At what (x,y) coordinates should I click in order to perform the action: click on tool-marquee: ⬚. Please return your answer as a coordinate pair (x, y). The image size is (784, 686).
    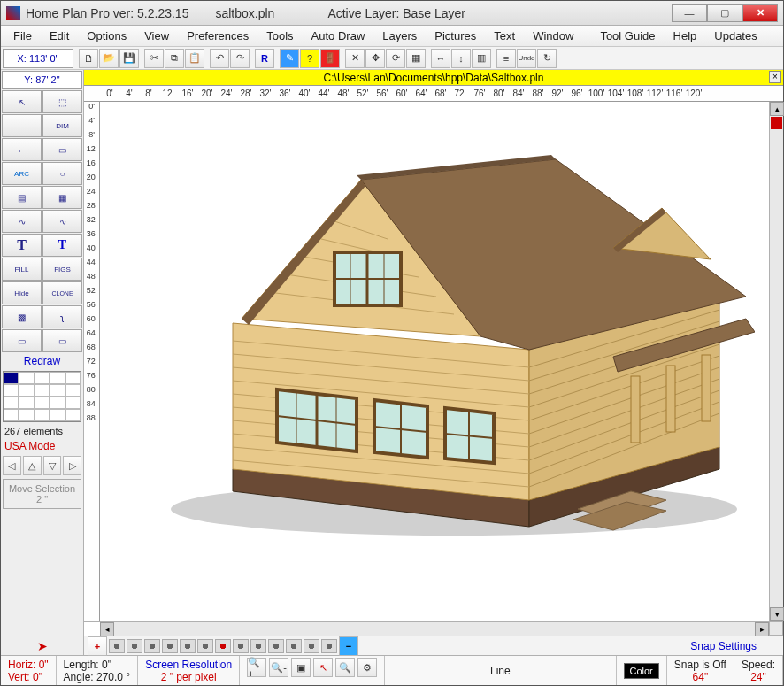
    Looking at the image, I should click on (62, 102).